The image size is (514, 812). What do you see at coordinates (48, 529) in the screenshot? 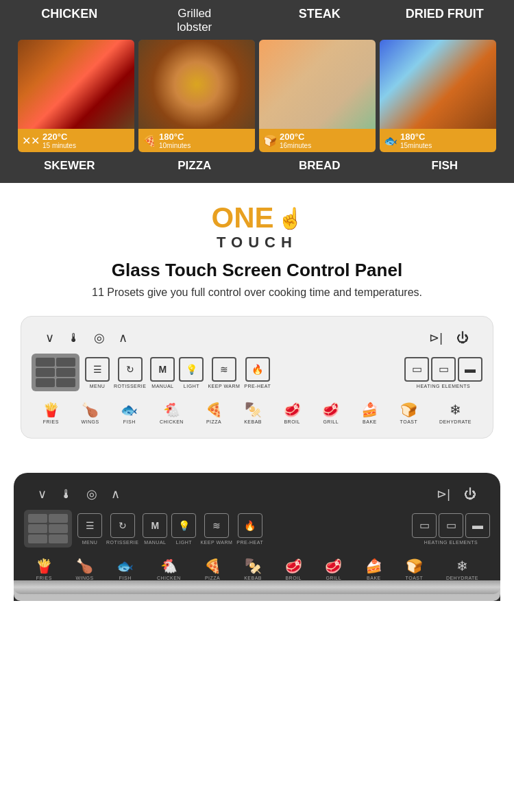
I see `panel-dark-display` at bounding box center [48, 529].